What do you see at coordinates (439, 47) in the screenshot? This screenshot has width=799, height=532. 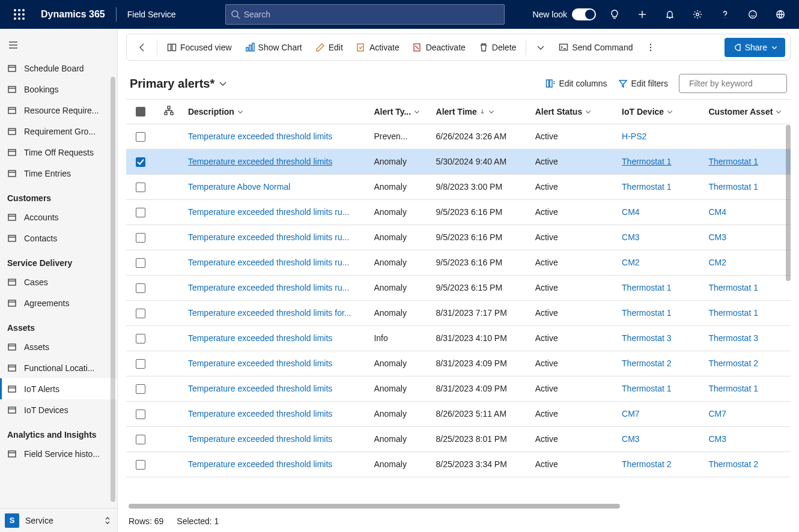 I see `deactivate-button: Deactivate` at bounding box center [439, 47].